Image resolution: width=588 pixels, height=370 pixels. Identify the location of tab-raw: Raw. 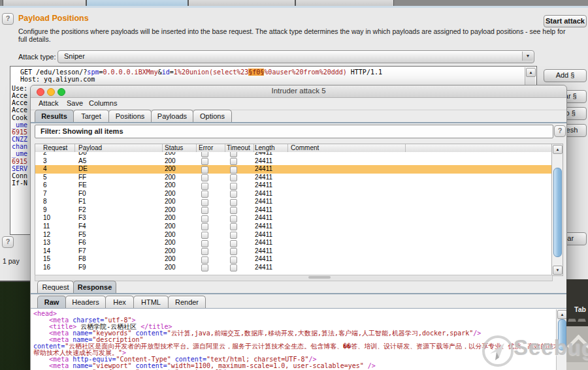
(52, 302).